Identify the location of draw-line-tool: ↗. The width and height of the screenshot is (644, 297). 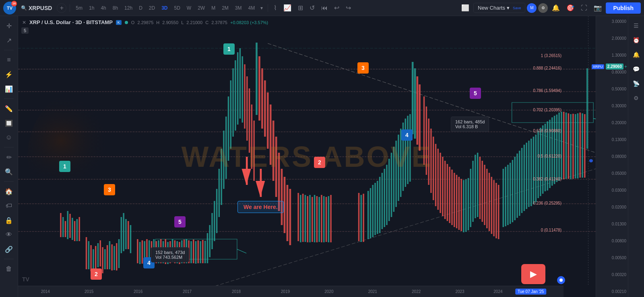
(9, 40).